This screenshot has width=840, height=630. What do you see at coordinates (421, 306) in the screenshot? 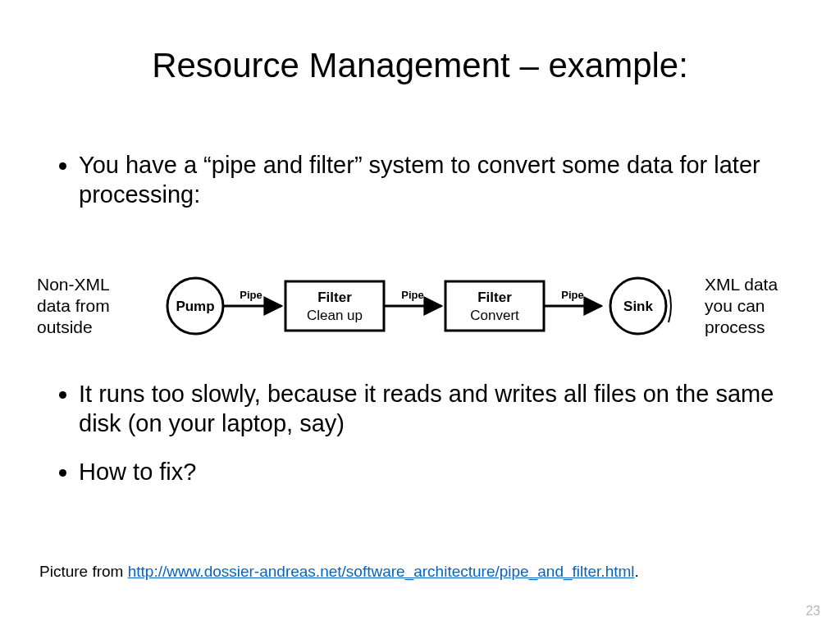
I see `pipe-filter-diagram: Pump Pipe Filter Clean up Pipe Filter Co…` at bounding box center [421, 306].